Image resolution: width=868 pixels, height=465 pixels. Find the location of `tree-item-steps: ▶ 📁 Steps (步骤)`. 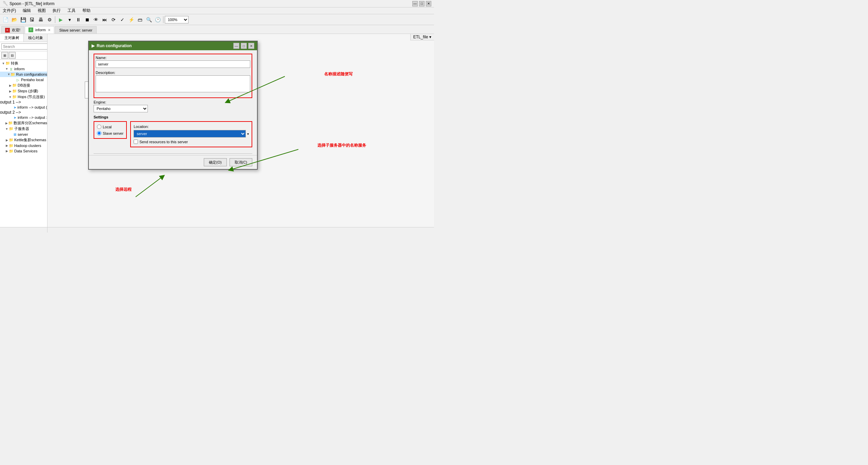

tree-item-steps: ▶ 📁 Steps (步骤) is located at coordinates (24, 91).